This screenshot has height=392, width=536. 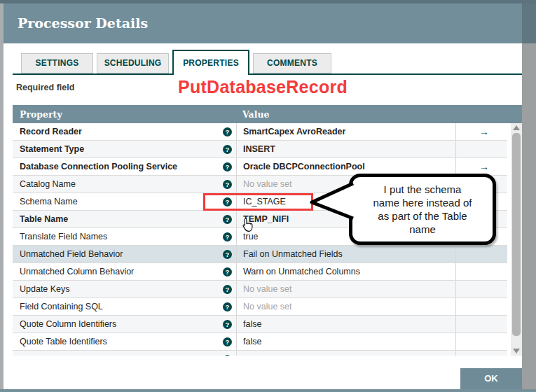 What do you see at coordinates (292, 63) in the screenshot?
I see `tab-comments: COMMENTS` at bounding box center [292, 63].